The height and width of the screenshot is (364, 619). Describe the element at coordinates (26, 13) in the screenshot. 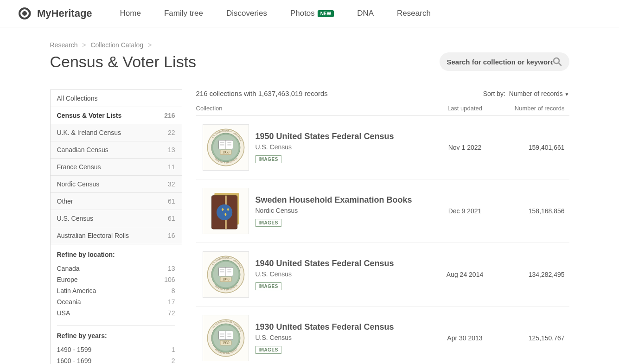

I see `logo-icon` at that location.